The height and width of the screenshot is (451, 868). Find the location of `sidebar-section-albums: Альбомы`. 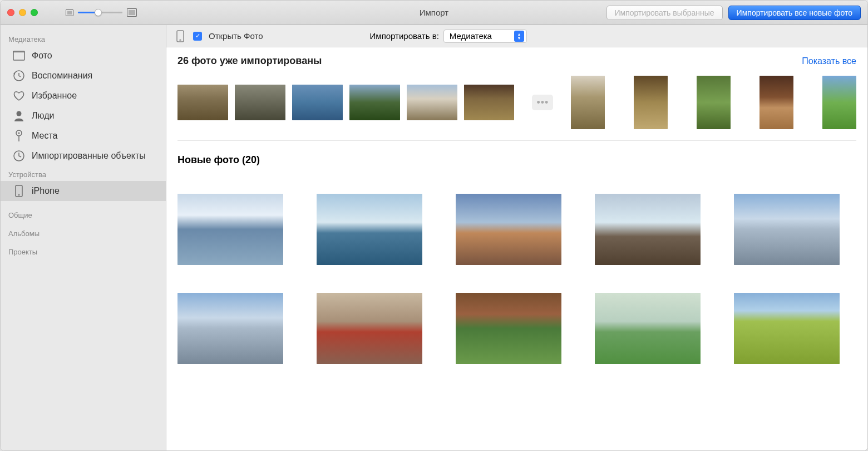

sidebar-section-albums: Альбомы is located at coordinates (83, 231).